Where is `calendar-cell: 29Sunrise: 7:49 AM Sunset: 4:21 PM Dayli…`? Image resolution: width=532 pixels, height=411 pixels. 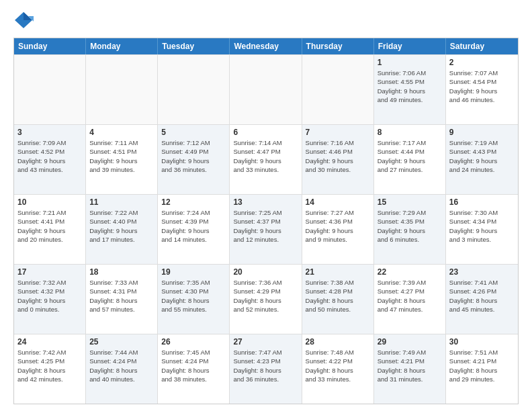
calendar-cell: 29Sunrise: 7:49 AM Sunset: 4:21 PM Dayli… is located at coordinates (410, 369).